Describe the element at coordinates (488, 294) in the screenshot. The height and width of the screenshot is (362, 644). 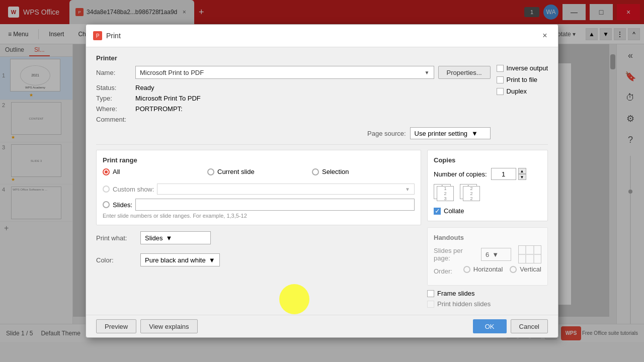
I see `frame-slides-row: Frame slides` at that location.